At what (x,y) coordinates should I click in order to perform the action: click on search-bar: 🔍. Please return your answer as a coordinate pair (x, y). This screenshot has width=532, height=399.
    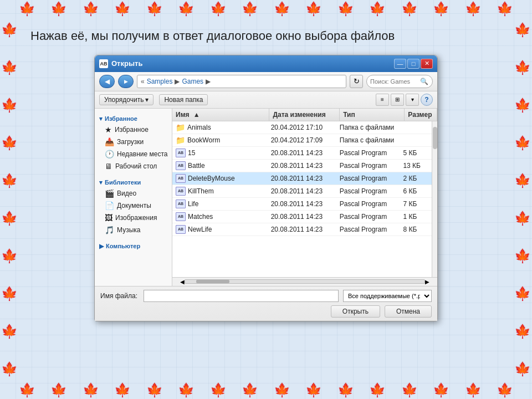
    Looking at the image, I should click on (400, 81).